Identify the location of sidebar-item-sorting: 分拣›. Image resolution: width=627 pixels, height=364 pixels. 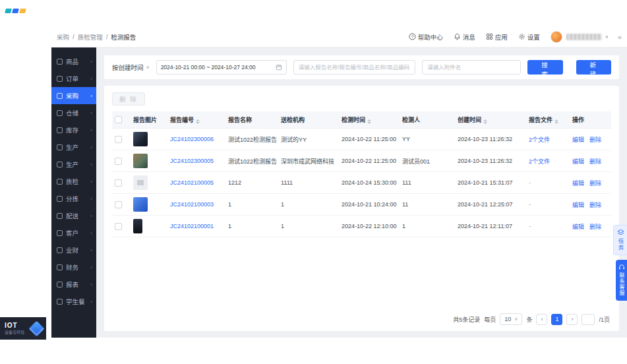
(74, 198).